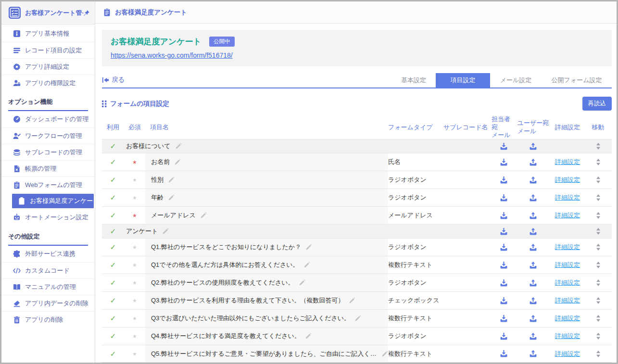  What do you see at coordinates (48, 50) in the screenshot?
I see `sidebar-item: レコード項目の設定` at bounding box center [48, 50].